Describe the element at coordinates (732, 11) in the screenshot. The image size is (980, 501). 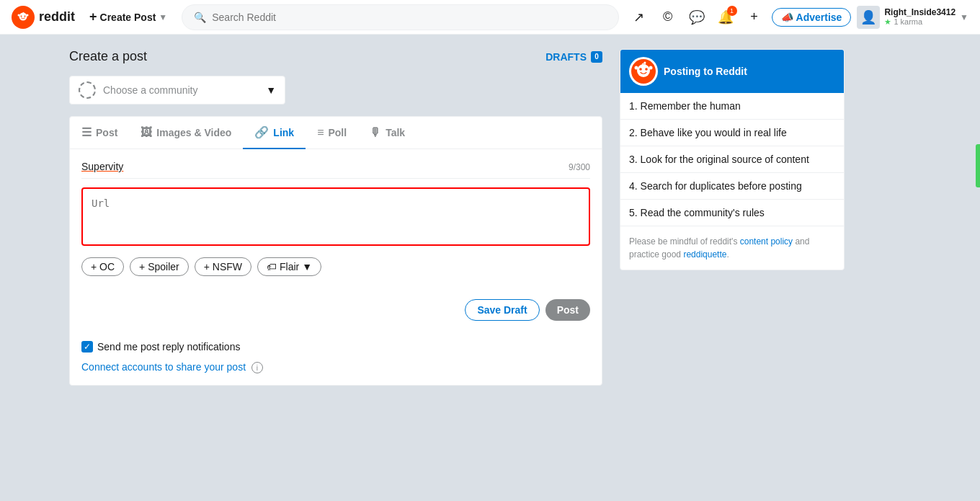
I see `notification-badge: 1` at that location.